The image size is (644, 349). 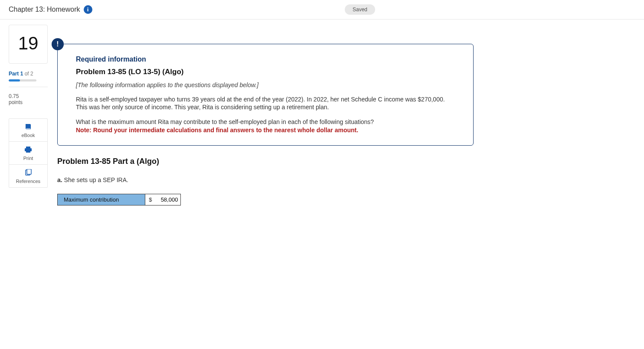 What do you see at coordinates (28, 153) in the screenshot?
I see `tools-panel: eBook Print References` at bounding box center [28, 153].